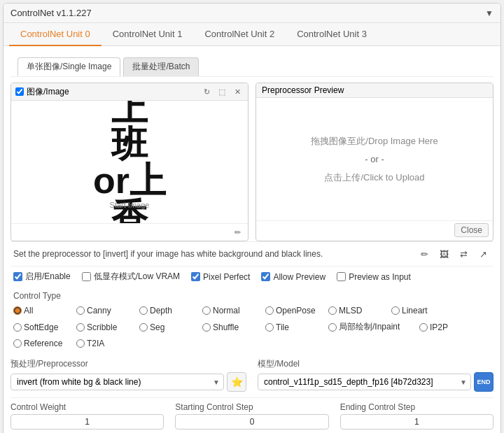 The image size is (504, 433). Describe the element at coordinates (231, 311) in the screenshot. I see `radio-normal: Normal` at that location.